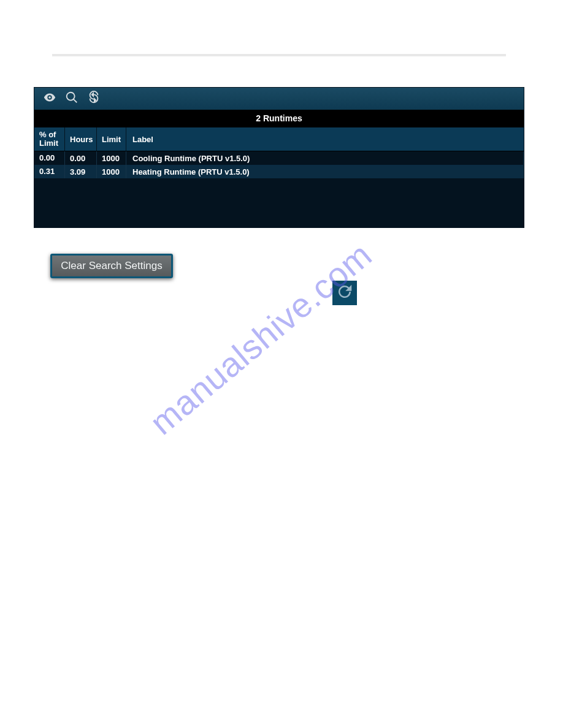 The width and height of the screenshot is (563, 728). Describe the element at coordinates (325, 139) in the screenshot. I see `col-header-label: Label` at that location.